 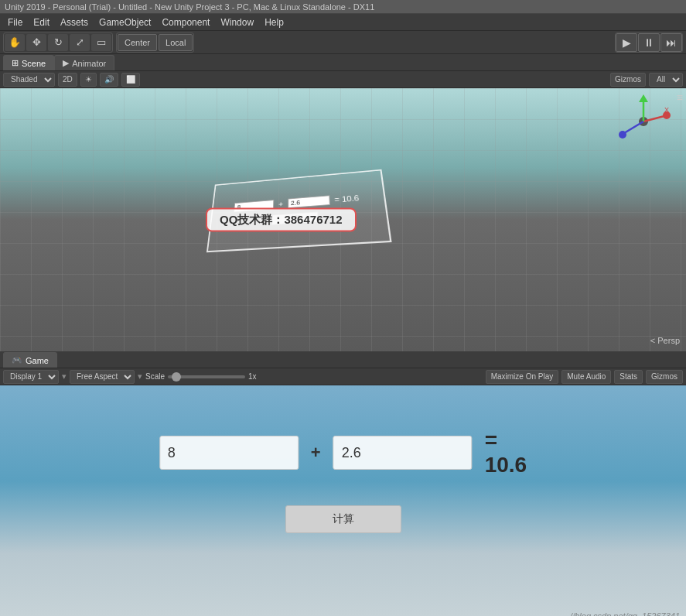 What do you see at coordinates (403, 453) in the screenshot?
I see `calc-input2` at bounding box center [403, 453].